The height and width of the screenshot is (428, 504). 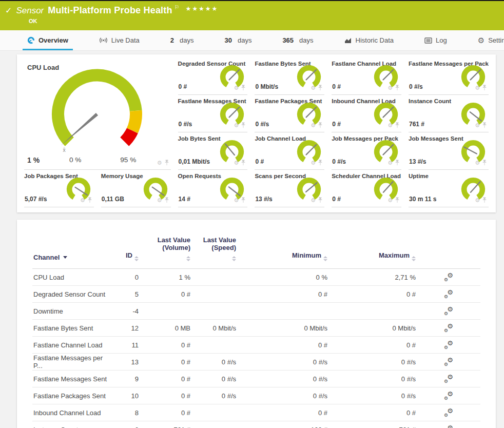 I want to click on area-chart-icon, so click(x=348, y=40).